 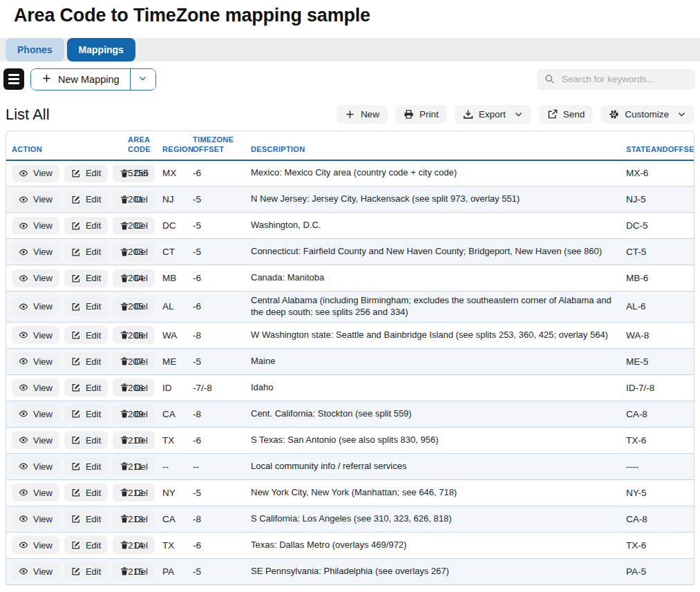 What do you see at coordinates (350, 388) in the screenshot?
I see `table-row: ViewEditDel208ID-7/-8IdahoID-7/-8` at bounding box center [350, 388].